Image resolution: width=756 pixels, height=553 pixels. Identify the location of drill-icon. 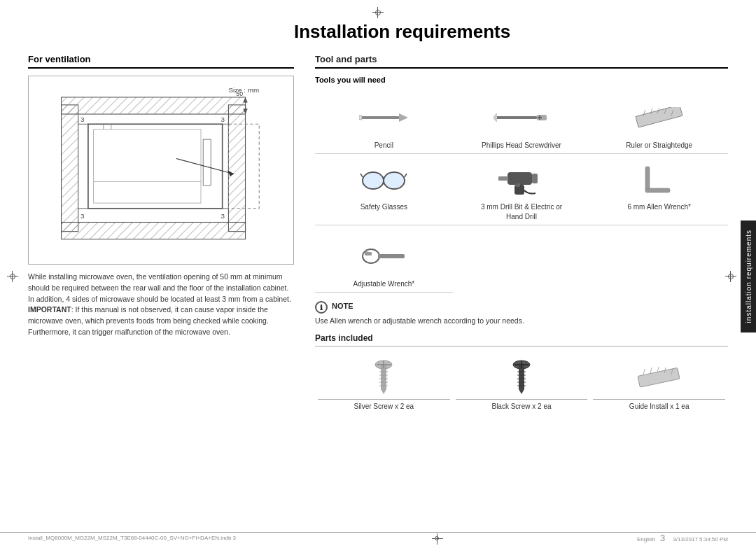
(522, 179).